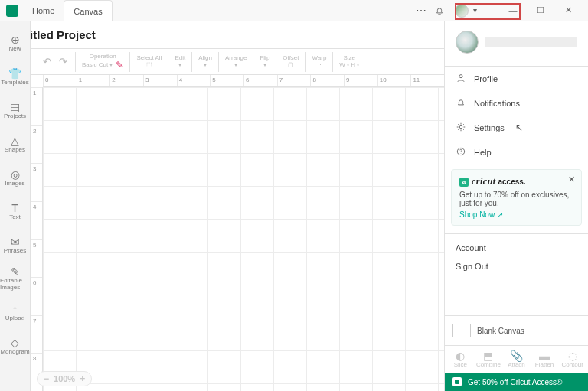  Describe the element at coordinates (513, 11) in the screenshot. I see `window-min-button: —` at that location.